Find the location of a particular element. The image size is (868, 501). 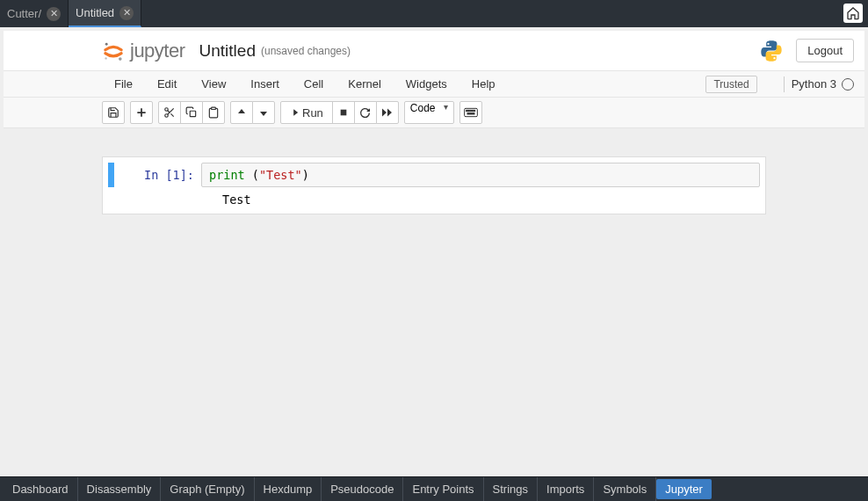

menu-help: Help is located at coordinates (483, 84).